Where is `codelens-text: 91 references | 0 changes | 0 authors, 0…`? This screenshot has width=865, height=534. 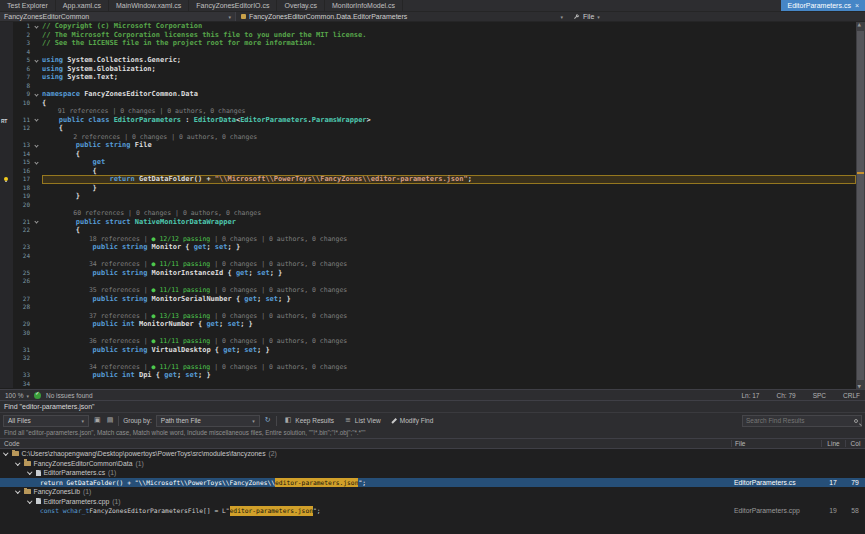
codelens-text: 91 references | 0 changes | 0 authors, 0… is located at coordinates (449, 112).